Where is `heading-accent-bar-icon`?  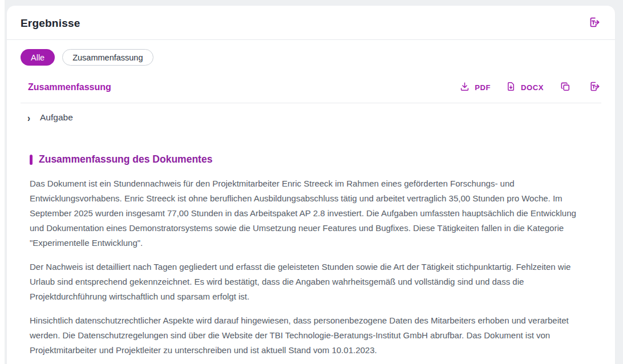 heading-accent-bar-icon is located at coordinates (31, 160).